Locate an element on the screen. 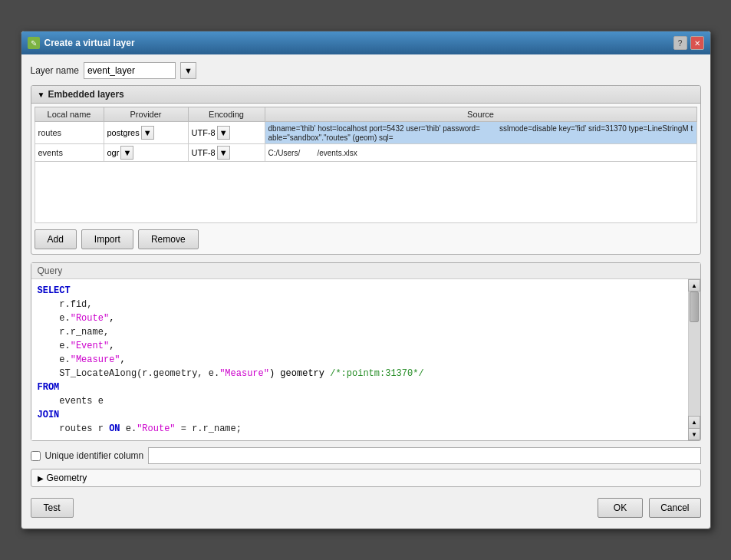  close-button: ✕ is located at coordinates (697, 43).